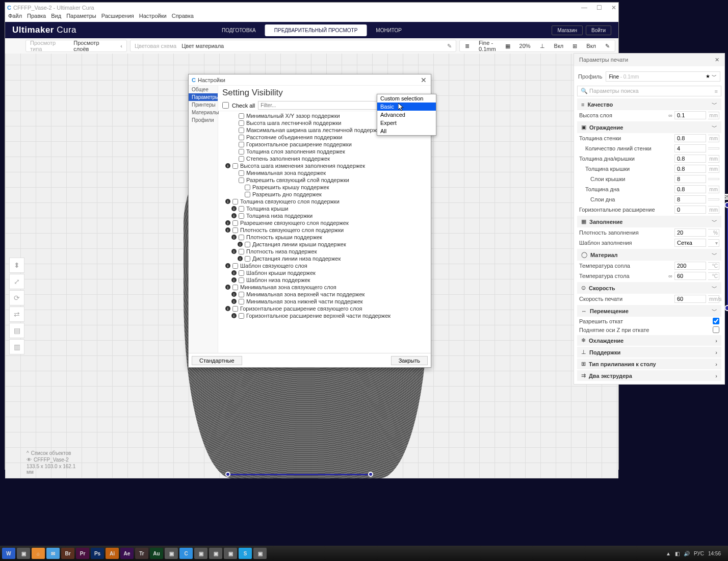  I want to click on visibility-item: iШаблон низа поддержек, so click(326, 280).